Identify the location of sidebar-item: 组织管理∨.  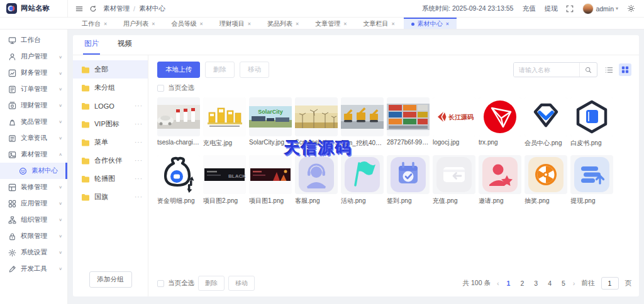
(34, 220).